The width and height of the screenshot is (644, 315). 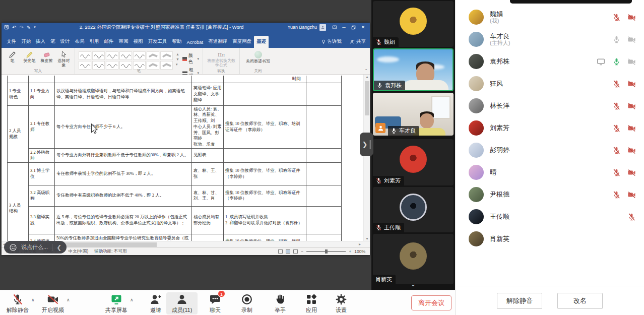 I want to click on zoom-slider, so click(x=326, y=251).